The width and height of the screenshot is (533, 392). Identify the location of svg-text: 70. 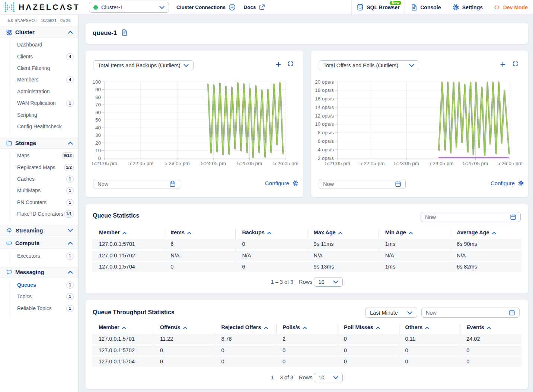
(98, 105).